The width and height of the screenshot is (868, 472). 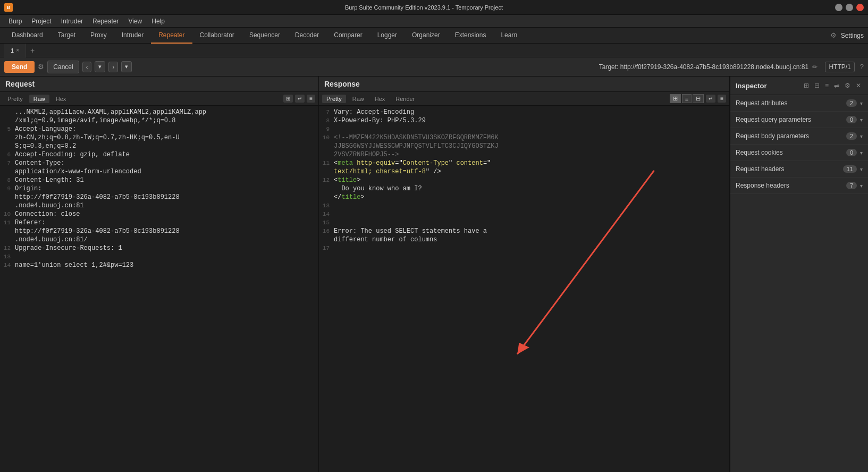 I want to click on target-edit-icon: ✏, so click(x=815, y=67).